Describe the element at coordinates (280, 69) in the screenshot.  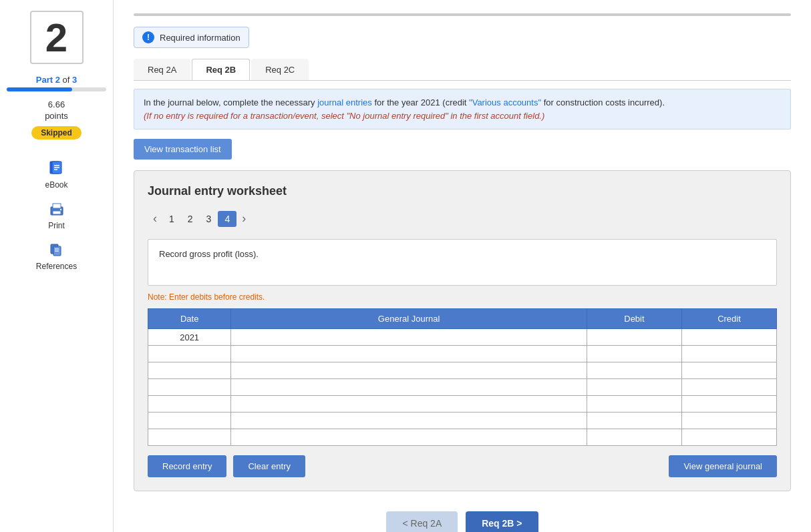
I see `tab-req2c: Req 2C` at that location.